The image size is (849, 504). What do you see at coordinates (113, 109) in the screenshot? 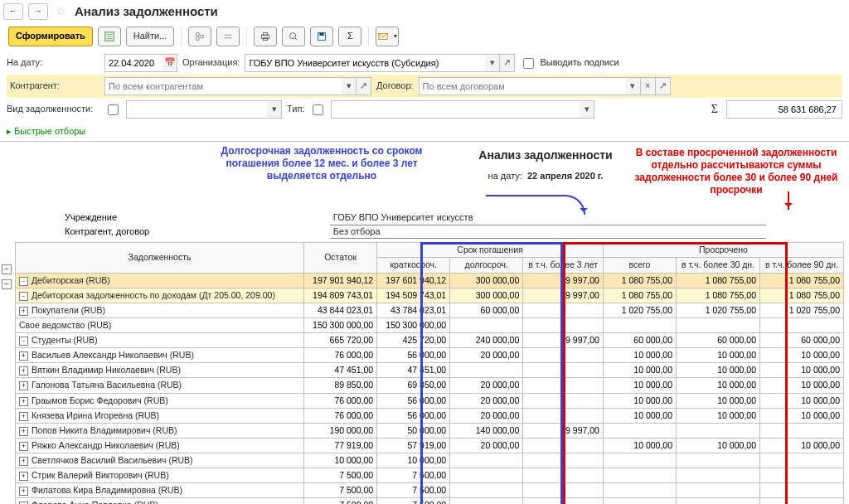
I see `debt-type-checkbox` at bounding box center [113, 109].